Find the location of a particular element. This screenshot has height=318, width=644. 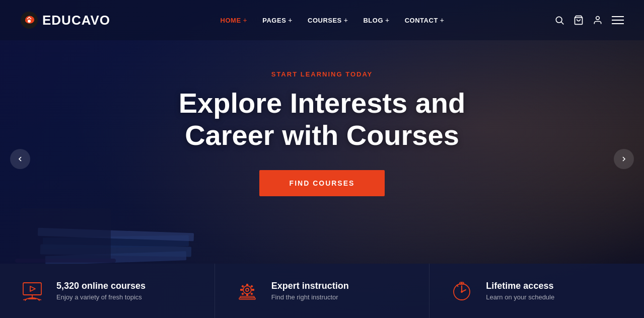

logo-icon is located at coordinates (29, 20).